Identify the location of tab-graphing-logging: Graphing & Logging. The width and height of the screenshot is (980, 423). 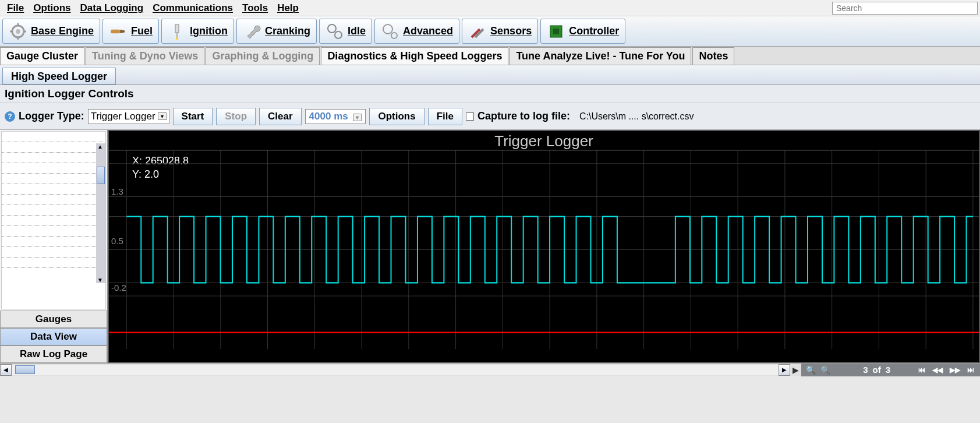
(263, 56).